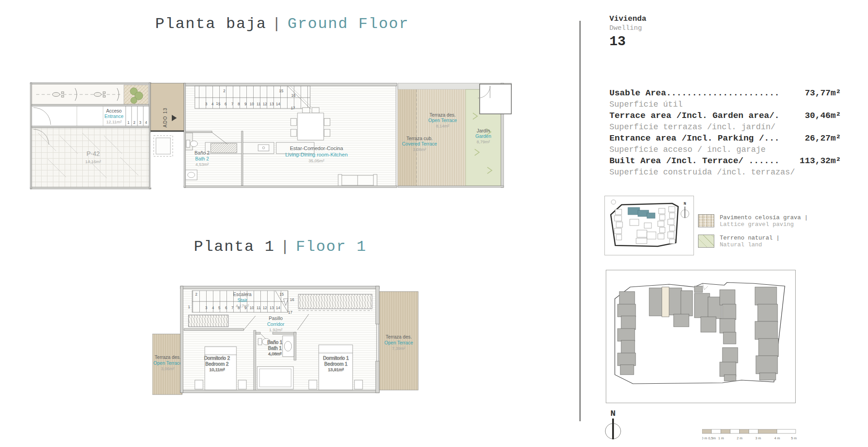  Describe the element at coordinates (189, 307) in the screenshot. I see `stair-number: 1` at that location.